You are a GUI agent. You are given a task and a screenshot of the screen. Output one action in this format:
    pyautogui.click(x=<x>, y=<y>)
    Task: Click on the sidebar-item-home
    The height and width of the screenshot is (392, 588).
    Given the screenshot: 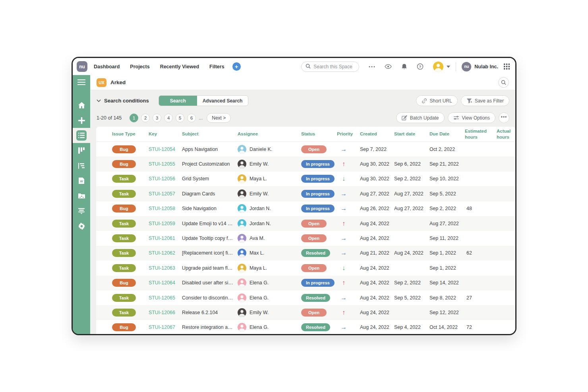 What is the action you would take?
    pyautogui.click(x=81, y=105)
    